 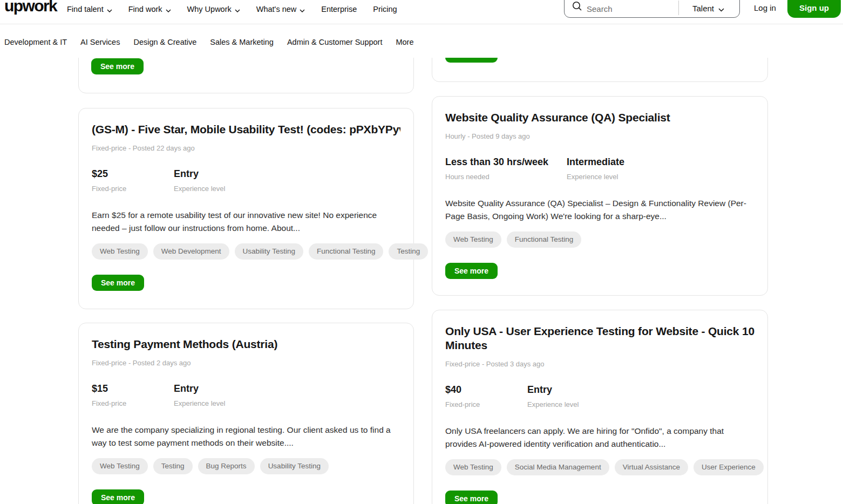 I want to click on job-stats: $25 Fixed-price Entry Experience level, so click(x=246, y=180).